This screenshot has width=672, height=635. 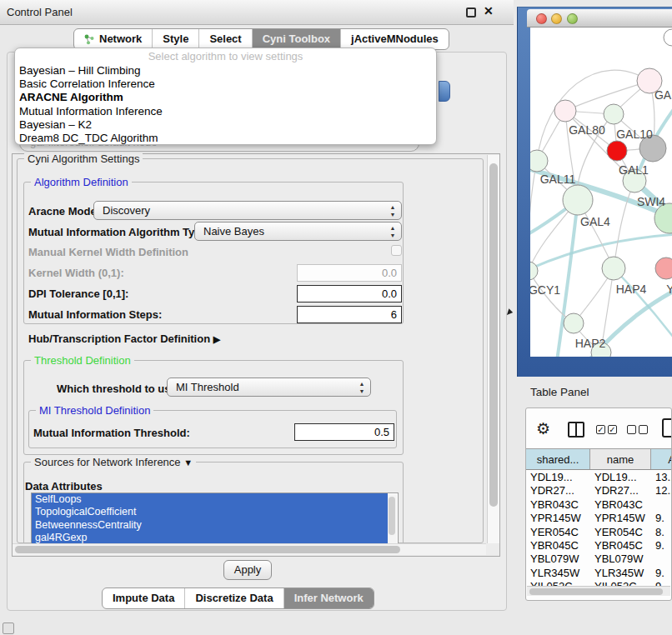 What do you see at coordinates (559, 505) in the screenshot?
I see `table-cell: YBR043C` at bounding box center [559, 505].